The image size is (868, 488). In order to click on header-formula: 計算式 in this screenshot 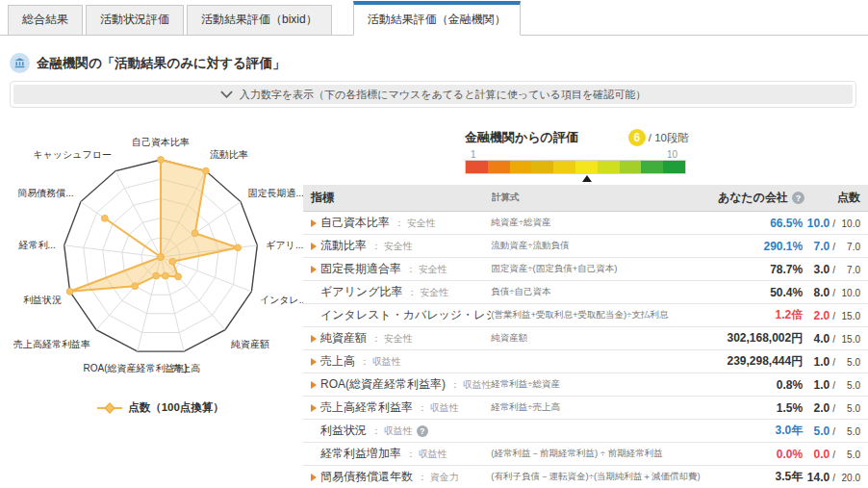, I will do `click(600, 198)`.